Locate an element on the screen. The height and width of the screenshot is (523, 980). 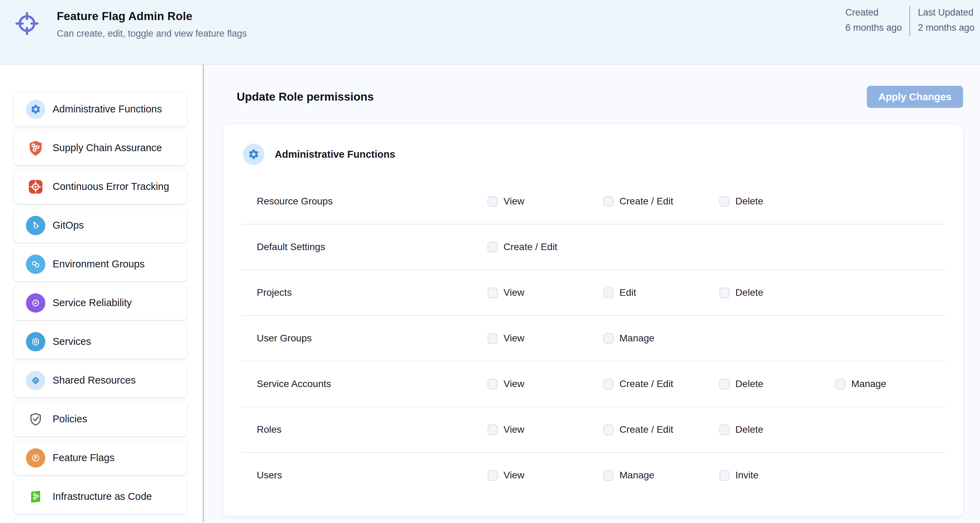
table-row-resource-groups: Resource Groups View Create / Edit Delet… is located at coordinates (593, 202).